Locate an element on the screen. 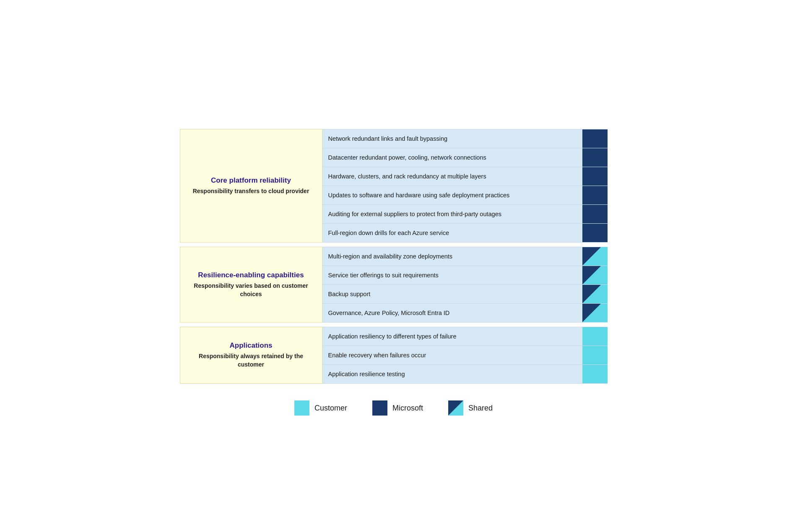 This screenshot has height=532, width=787. table-row: Auditing for external suppliers to prote… is located at coordinates (465, 214).